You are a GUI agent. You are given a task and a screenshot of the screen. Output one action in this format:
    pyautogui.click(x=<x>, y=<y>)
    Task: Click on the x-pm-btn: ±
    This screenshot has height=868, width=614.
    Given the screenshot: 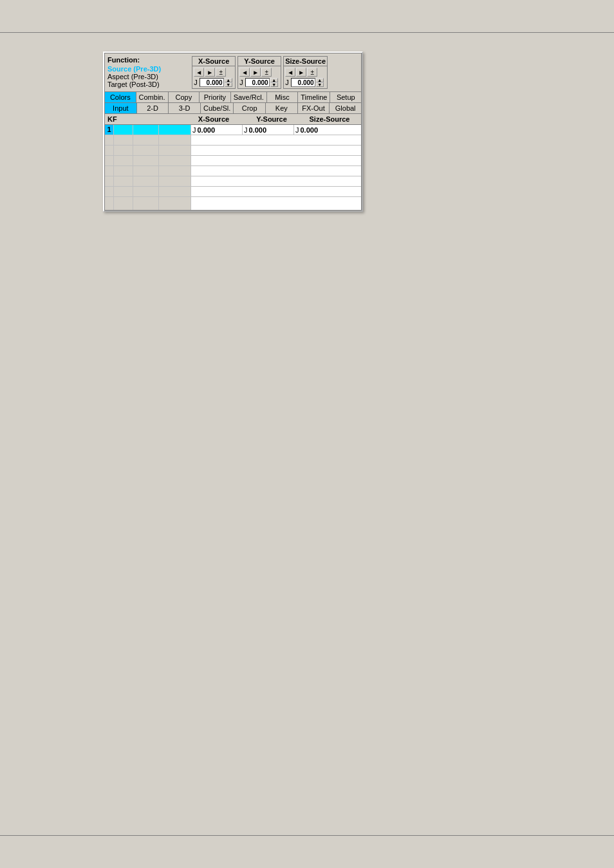 What is the action you would take?
    pyautogui.click(x=221, y=72)
    